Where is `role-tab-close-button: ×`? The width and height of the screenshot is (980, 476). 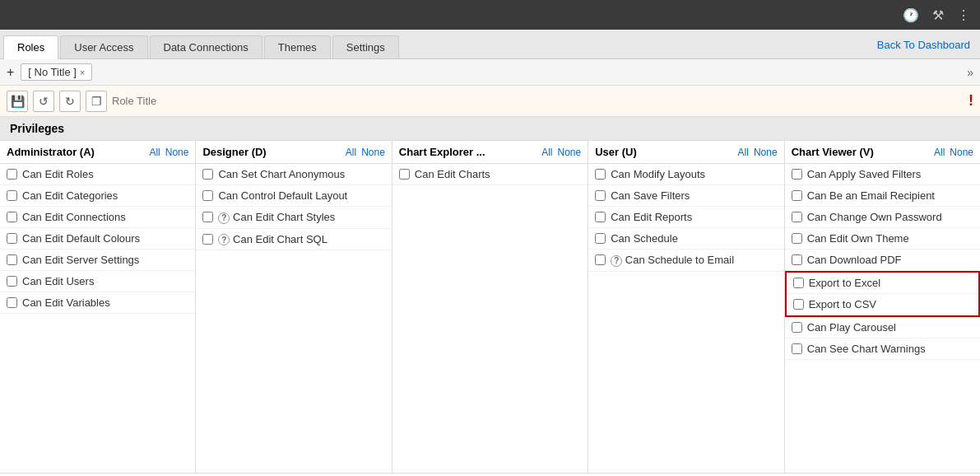 role-tab-close-button: × is located at coordinates (82, 72).